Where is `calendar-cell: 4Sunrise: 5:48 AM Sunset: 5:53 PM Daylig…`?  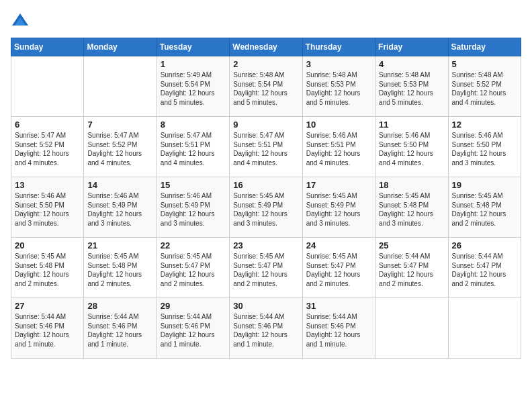
calendar-cell: 4Sunrise: 5:48 AM Sunset: 5:53 PM Daylig… is located at coordinates (412, 87).